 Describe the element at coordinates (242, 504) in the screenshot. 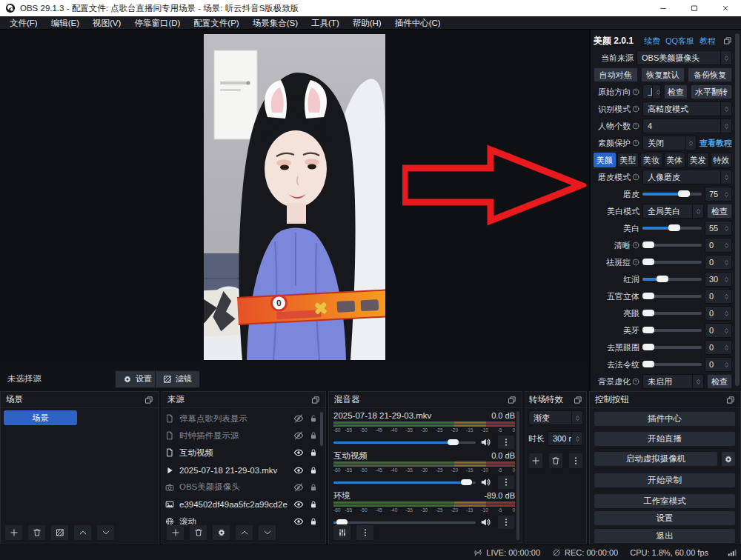

I see `source-row: e394502df49aa5fc2a99cd2e7c` at that location.